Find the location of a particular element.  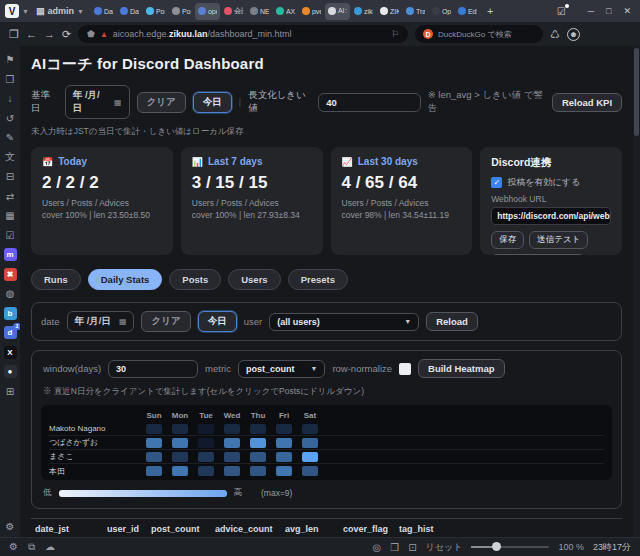

web-panel-bluesky-icon: b is located at coordinates (10, 314).